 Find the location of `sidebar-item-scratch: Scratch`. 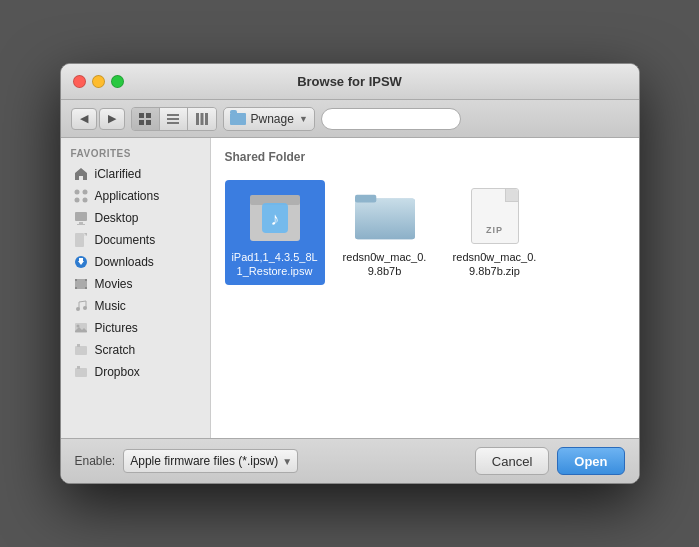

sidebar-item-scratch: Scratch is located at coordinates (136, 350).